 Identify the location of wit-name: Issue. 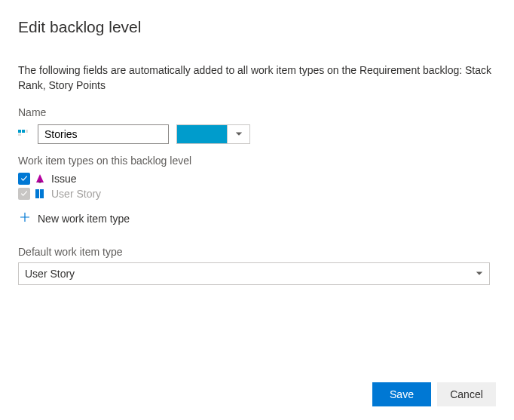
(63, 179).